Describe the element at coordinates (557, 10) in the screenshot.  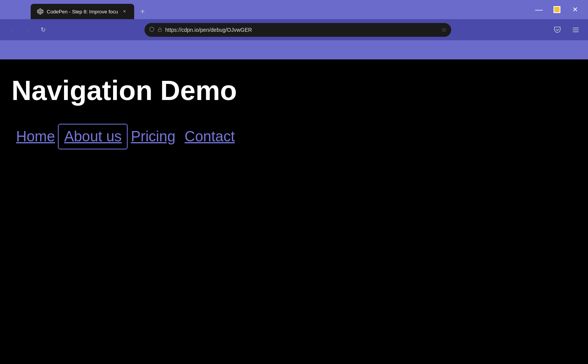
I see `window-controls: — ✕` at that location.